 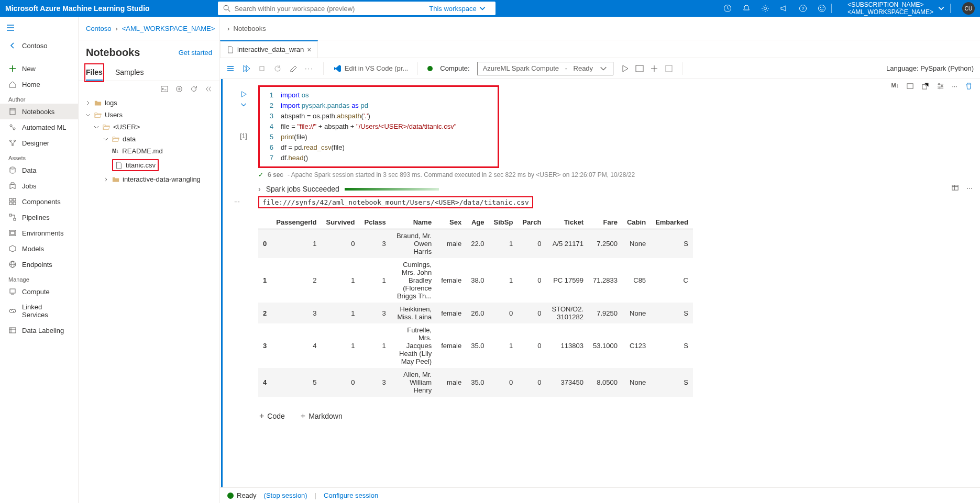 What do you see at coordinates (39, 249) in the screenshot?
I see `nav-models: Models` at bounding box center [39, 249].